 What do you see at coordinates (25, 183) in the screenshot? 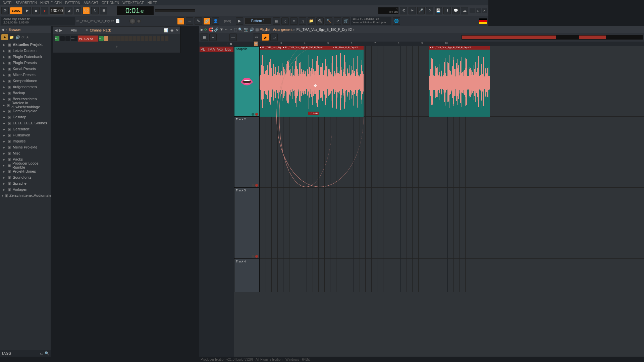
I see `tree-item: ▸▣Sprache` at bounding box center [25, 183].